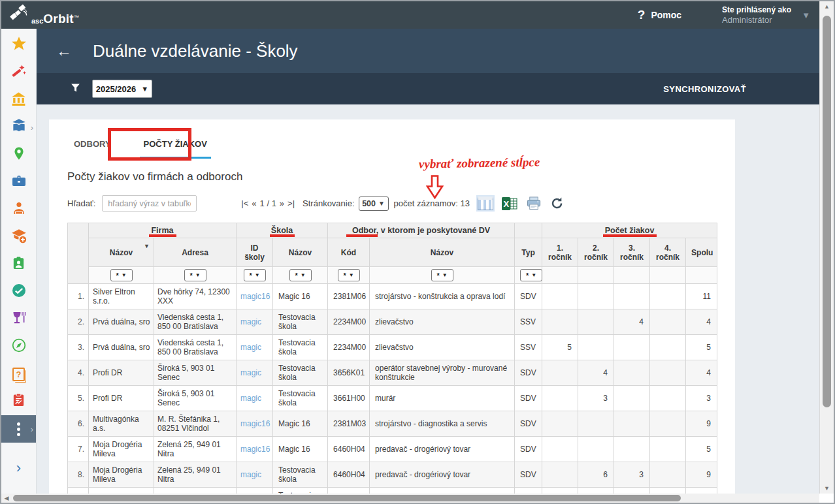 The width and height of the screenshot is (835, 504). Describe the element at coordinates (349, 253) in the screenshot. I see `col-header-kod: Kód` at that location.